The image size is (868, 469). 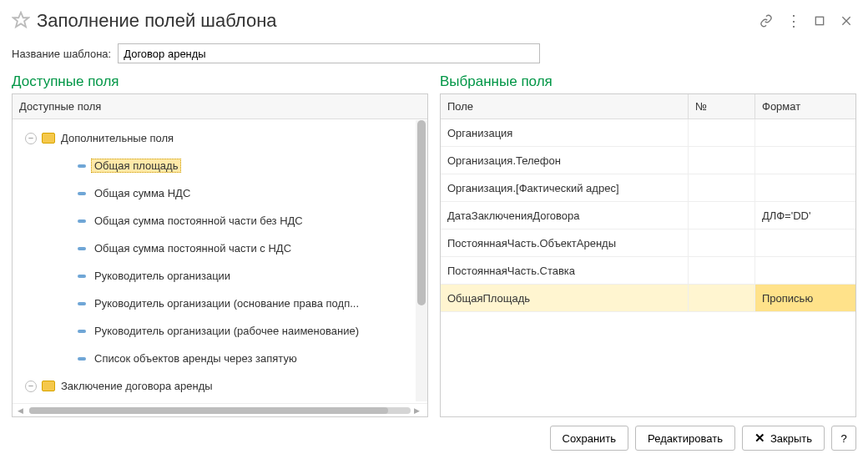 I want to click on maximize-icon, so click(x=820, y=21).